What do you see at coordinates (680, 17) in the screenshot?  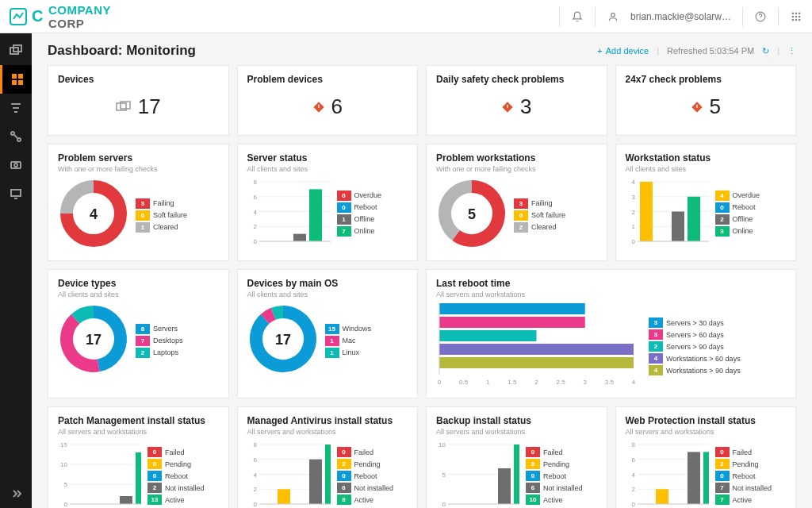 I see `user-name: brian.mackie@solarw…` at bounding box center [680, 17].